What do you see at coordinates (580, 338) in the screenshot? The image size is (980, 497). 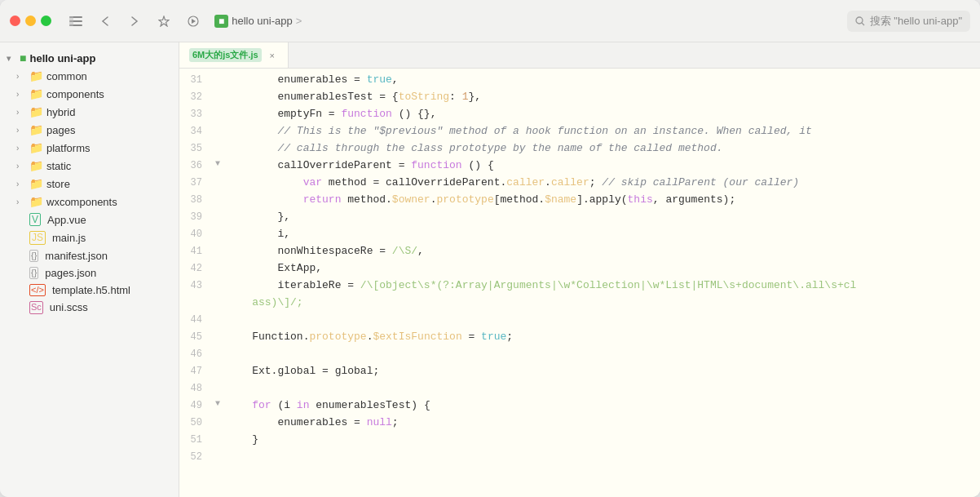 I see `code-line: 45 Function.prototype.$extIsFunction = t…` at bounding box center [580, 338].